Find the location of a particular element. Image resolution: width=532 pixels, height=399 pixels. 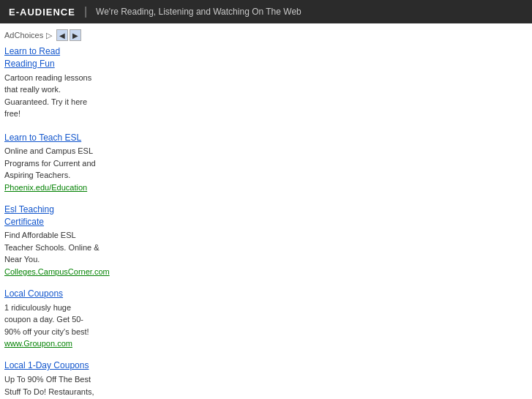

ad-title-3: Esl Teaching Certificate is located at coordinates (266, 216).